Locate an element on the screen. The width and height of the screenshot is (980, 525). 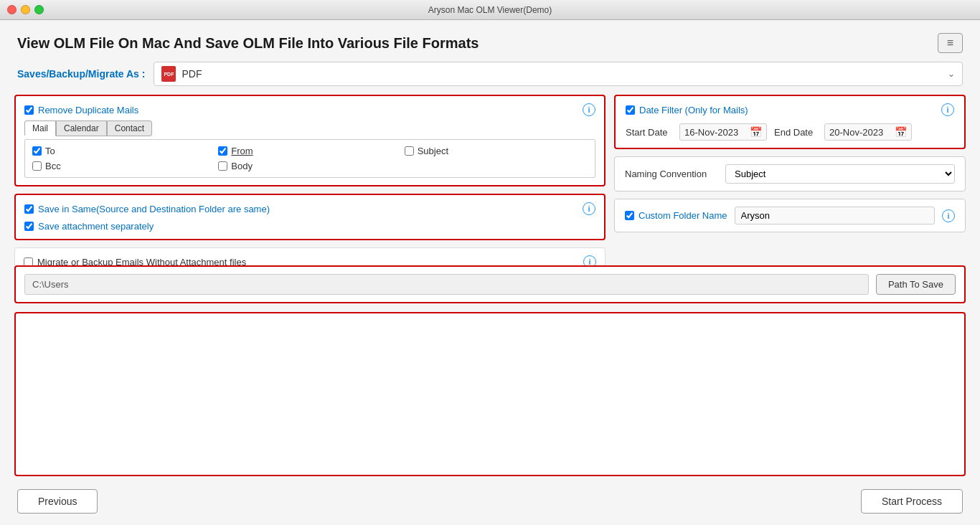
remove-duplicate-label: Remove Duplicate Mails is located at coordinates (88, 110).